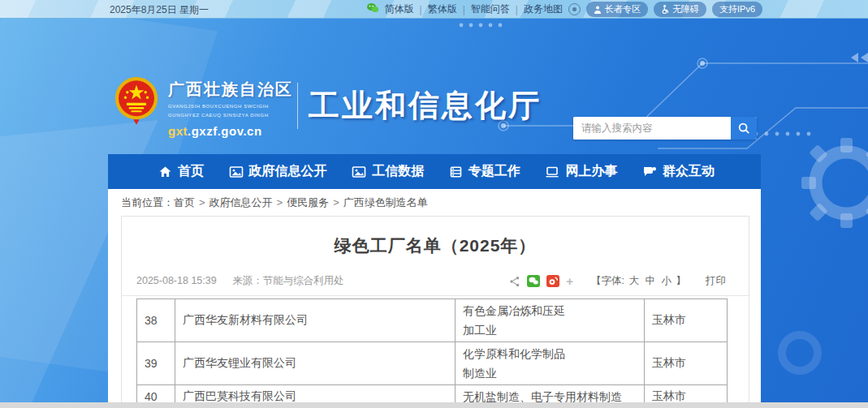 This screenshot has height=408, width=868. Describe the element at coordinates (744, 128) in the screenshot. I see `search-button` at that location.